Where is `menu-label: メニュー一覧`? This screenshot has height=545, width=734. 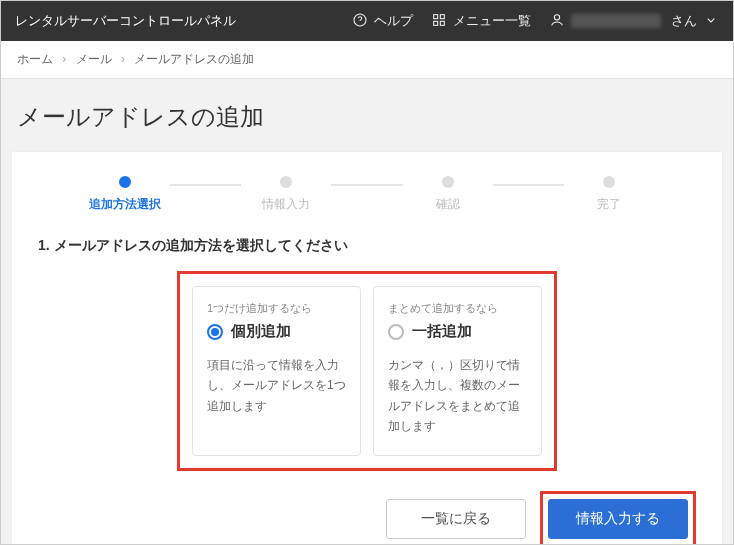 menu-label: メニュー一覧 is located at coordinates (492, 21).